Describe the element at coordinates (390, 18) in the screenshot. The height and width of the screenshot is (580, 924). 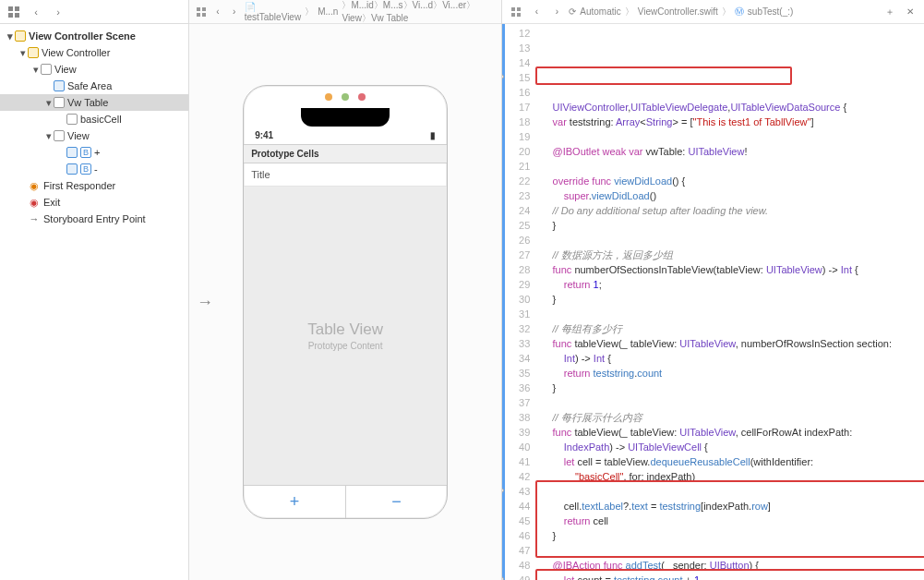
I see `breadcrumb-item: Vw Table` at that location.